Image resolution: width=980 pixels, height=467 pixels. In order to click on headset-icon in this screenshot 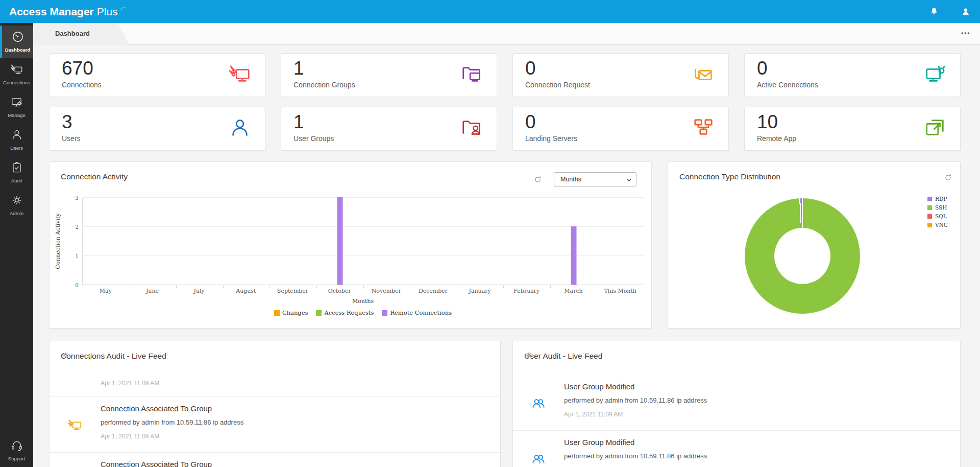, I will do `click(17, 446)`.